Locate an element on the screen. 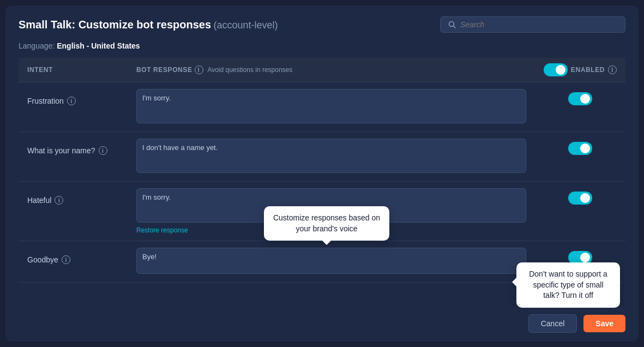  table-row: What is your name? i I don't have a name… is located at coordinates (322, 157).